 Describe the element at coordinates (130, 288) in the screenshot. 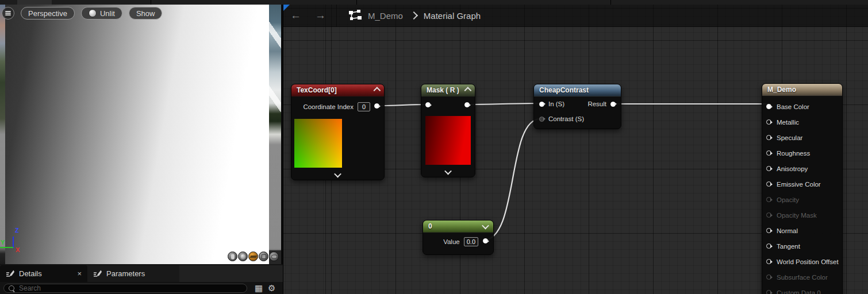

I see `search-input` at that location.